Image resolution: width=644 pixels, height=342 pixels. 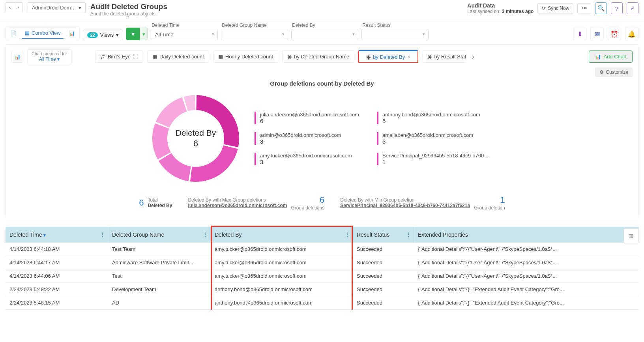 I want to click on filter-result-status: Result Status, so click(x=395, y=32).